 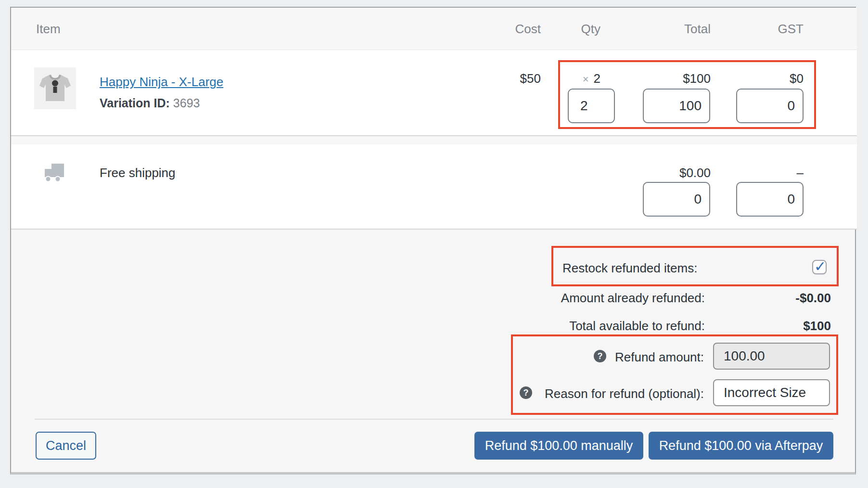 What do you see at coordinates (630, 268) in the screenshot?
I see `restock-label: Restock refunded items:` at bounding box center [630, 268].